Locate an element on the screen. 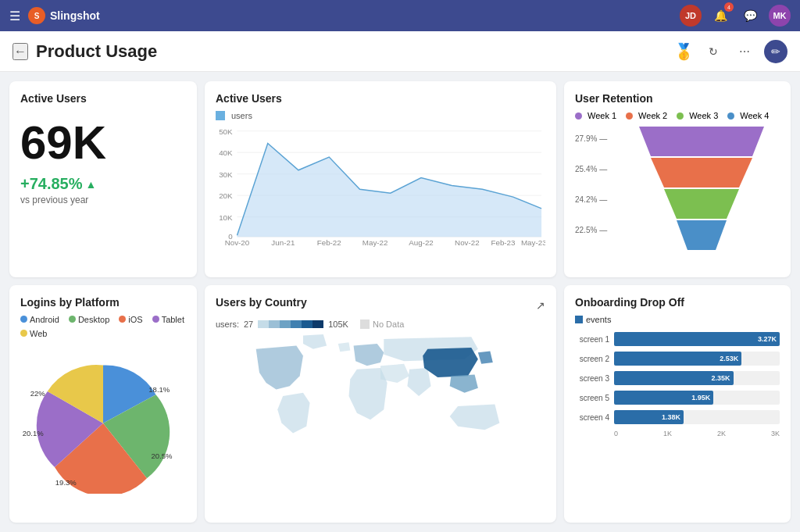  refresh-button: ↻ is located at coordinates (713, 52).